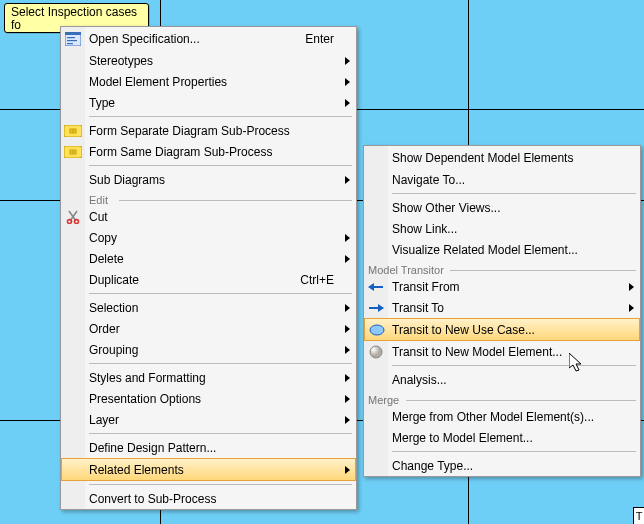 The width and height of the screenshot is (644, 524). What do you see at coordinates (317, 280) in the screenshot?
I see `menu-shortcut: Ctrl+E` at bounding box center [317, 280].